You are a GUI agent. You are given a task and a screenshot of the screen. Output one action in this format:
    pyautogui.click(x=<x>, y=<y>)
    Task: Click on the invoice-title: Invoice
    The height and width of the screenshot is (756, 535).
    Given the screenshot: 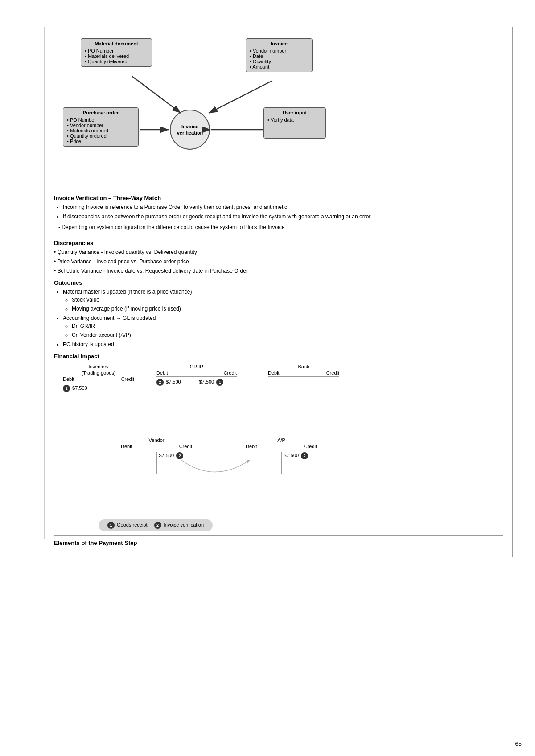 What is the action you would take?
    pyautogui.click(x=279, y=44)
    